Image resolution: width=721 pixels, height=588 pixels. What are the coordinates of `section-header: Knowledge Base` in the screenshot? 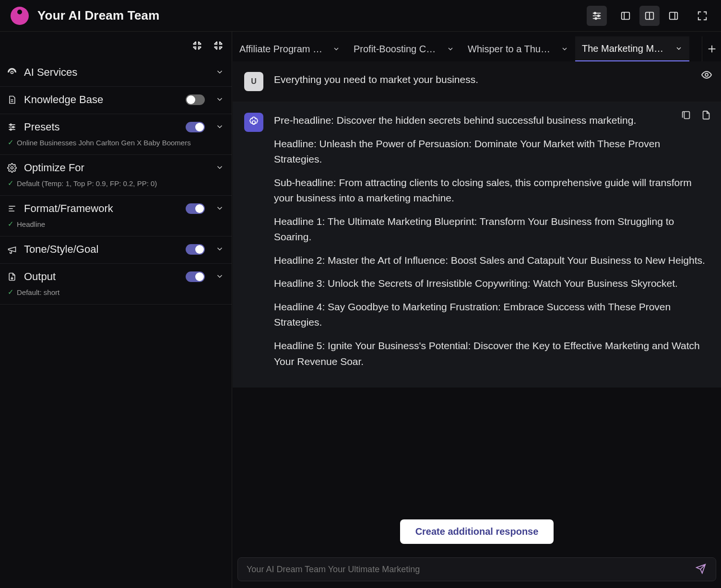 It's located at (116, 100).